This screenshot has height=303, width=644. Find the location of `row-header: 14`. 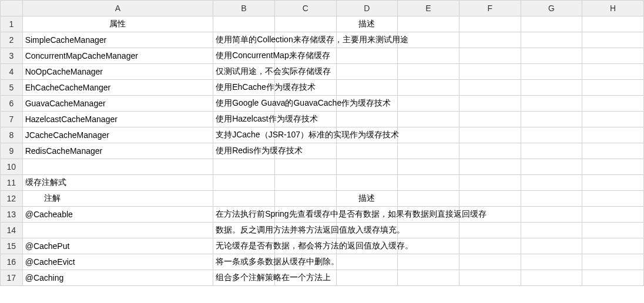

row-header: 14 is located at coordinates (12, 230).